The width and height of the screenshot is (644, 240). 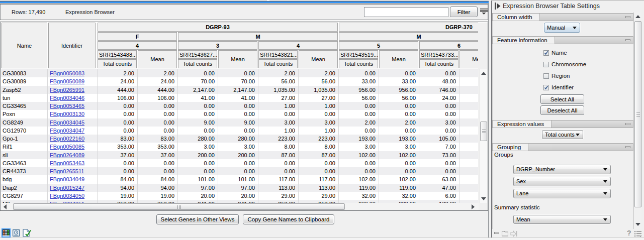 I want to click on vertical-scrollbar, so click(x=483, y=136).